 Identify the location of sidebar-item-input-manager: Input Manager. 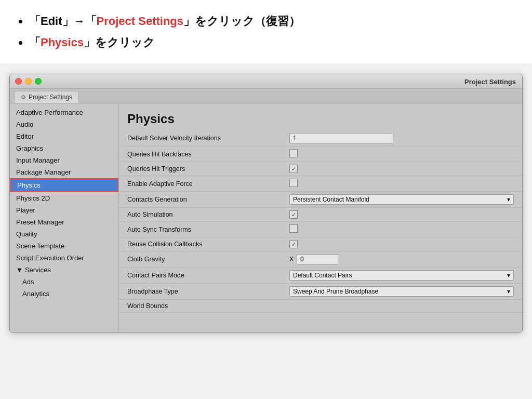
(64, 160).